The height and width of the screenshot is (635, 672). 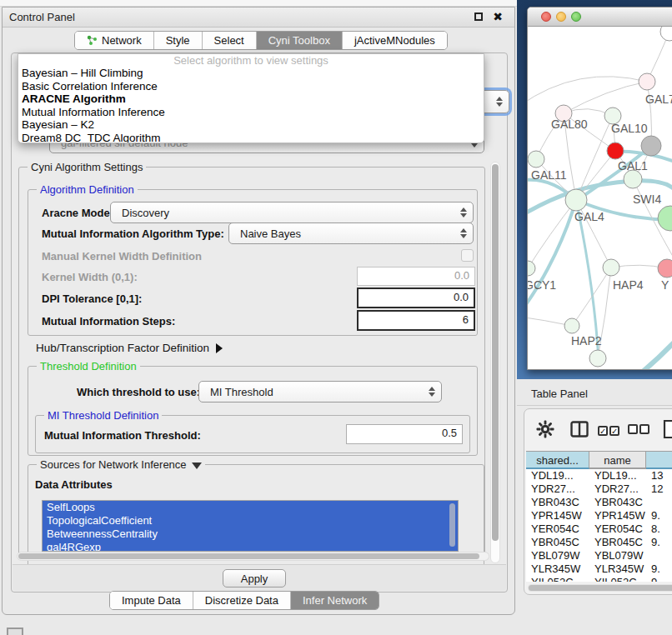 What do you see at coordinates (250, 547) in the screenshot?
I see `attribute-list-item: gal4RGexp` at bounding box center [250, 547].